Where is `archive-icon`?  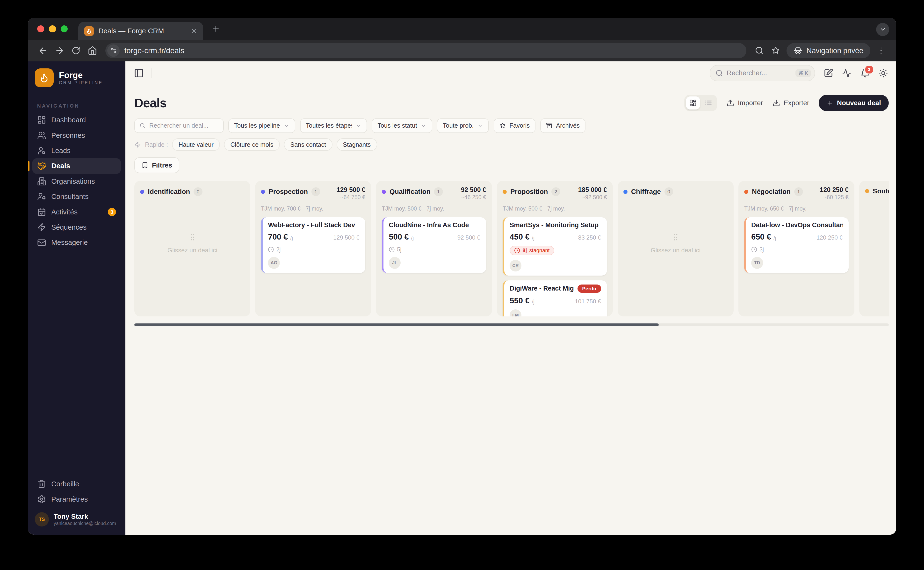
archive-icon is located at coordinates (549, 126).